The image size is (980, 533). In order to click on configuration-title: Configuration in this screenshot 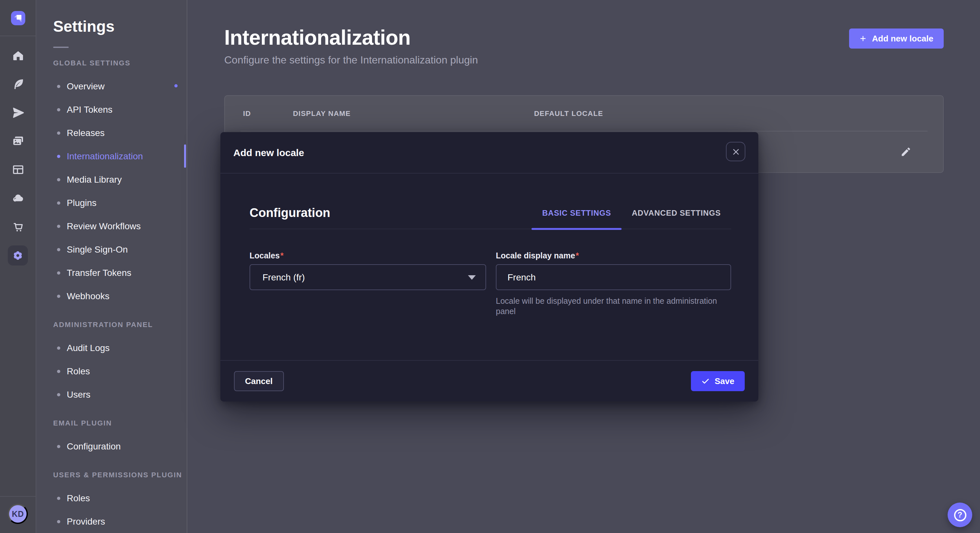, I will do `click(290, 213)`.